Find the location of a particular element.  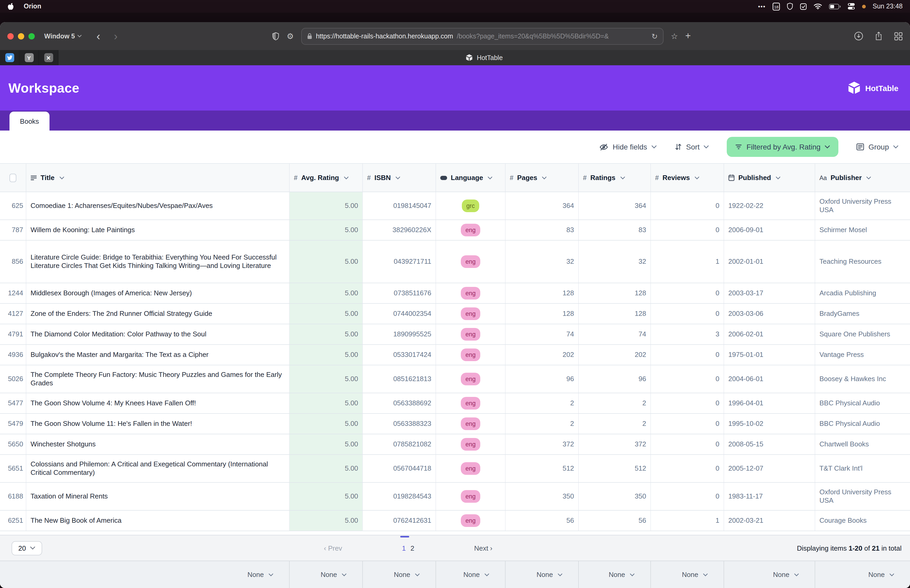

table-row: 4127Zone of the Enders: The 2nd Runner O… is located at coordinates (455, 314).